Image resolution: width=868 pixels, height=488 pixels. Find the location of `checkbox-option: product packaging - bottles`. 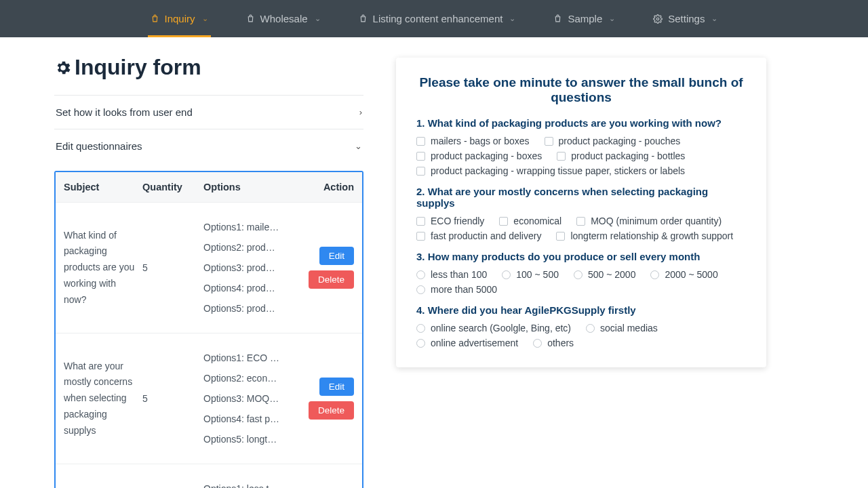

checkbox-option: product packaging - bottles is located at coordinates (621, 156).